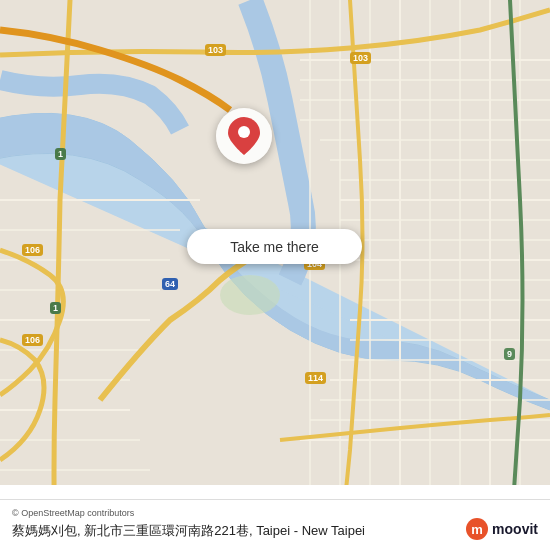 Image resolution: width=550 pixels, height=550 pixels. Describe the element at coordinates (316, 378) in the screenshot. I see `road-badge-114: 114` at that location.